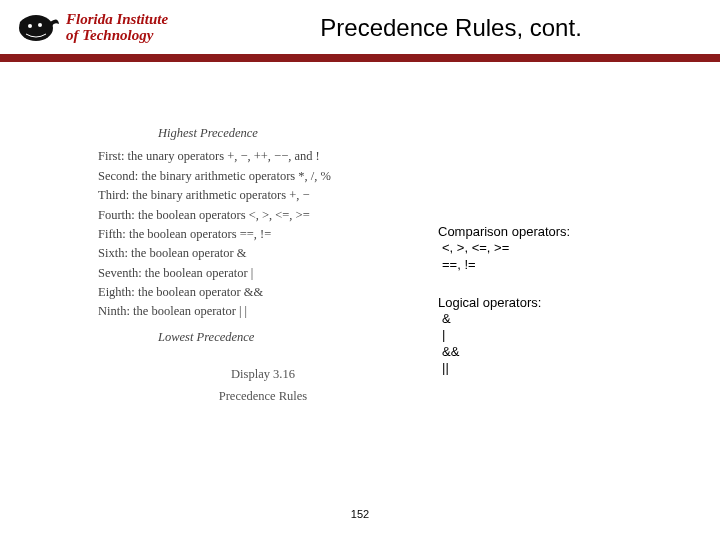  What do you see at coordinates (504, 335) in the screenshot?
I see `note-line: |` at bounding box center [504, 335].